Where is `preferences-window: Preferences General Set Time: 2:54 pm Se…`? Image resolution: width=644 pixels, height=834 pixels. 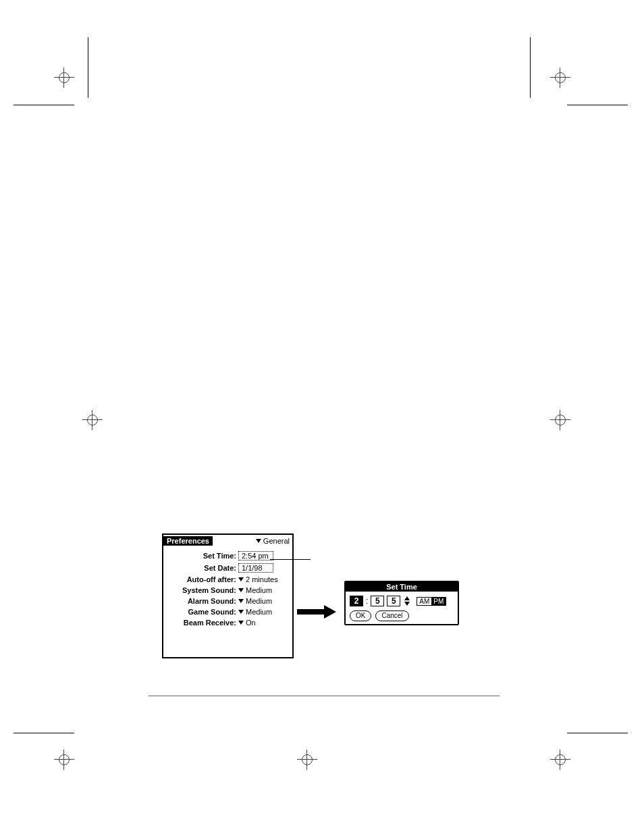
preferences-window: Preferences General Set Time: 2:54 pm Se… is located at coordinates (228, 596).